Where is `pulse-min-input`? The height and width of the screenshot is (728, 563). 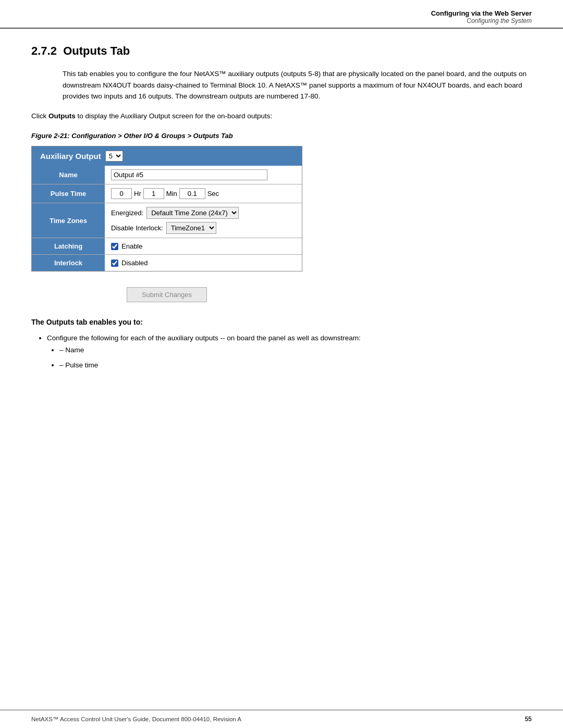
pulse-min-input is located at coordinates (154, 194).